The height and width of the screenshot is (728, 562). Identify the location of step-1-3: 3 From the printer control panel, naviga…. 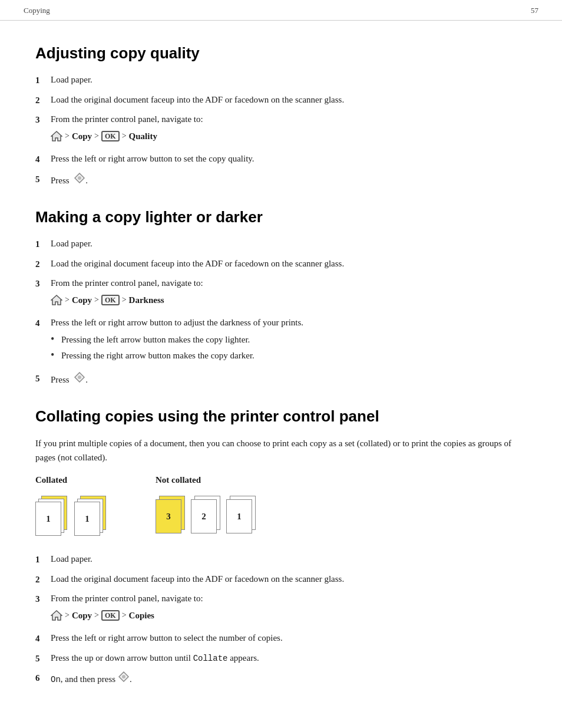
(281, 130).